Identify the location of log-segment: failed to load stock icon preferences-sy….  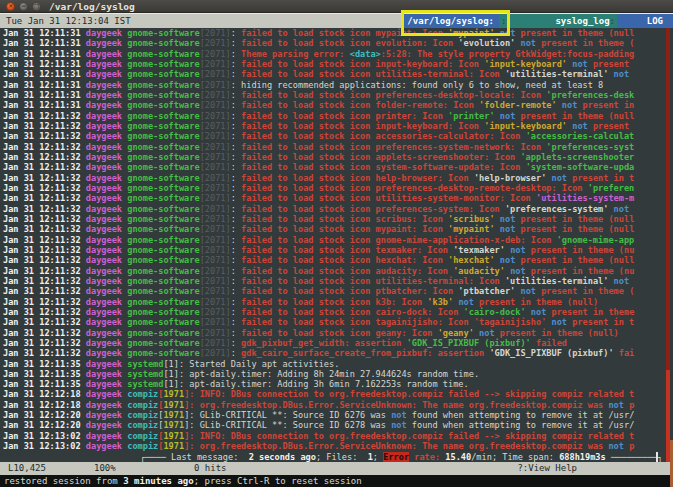
(373, 209).